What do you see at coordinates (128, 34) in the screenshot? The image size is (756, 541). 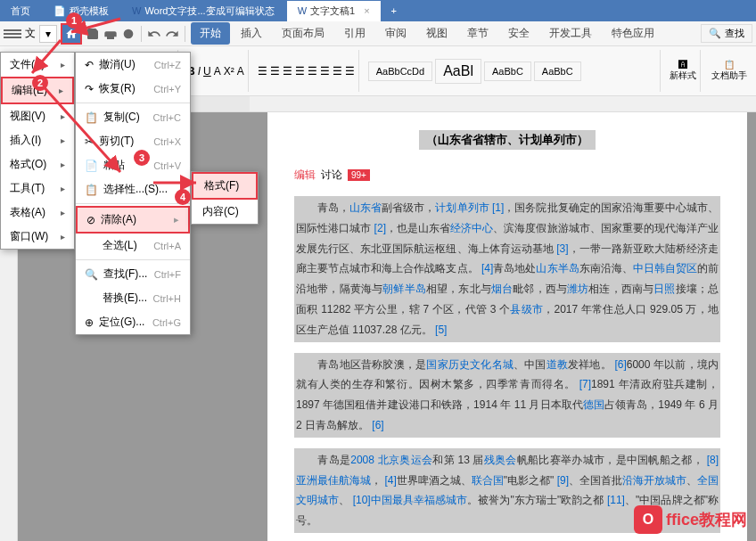 I see `preview-icon` at bounding box center [128, 34].